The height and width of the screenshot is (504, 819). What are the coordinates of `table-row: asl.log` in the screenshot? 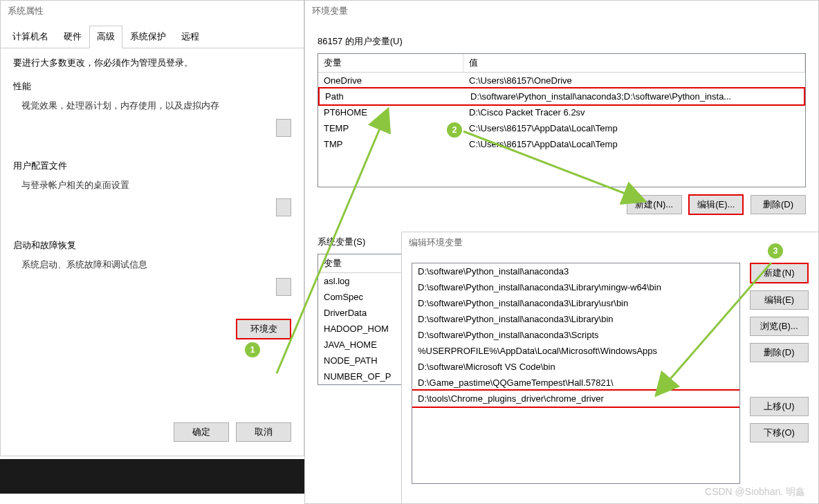 It's located at (362, 281).